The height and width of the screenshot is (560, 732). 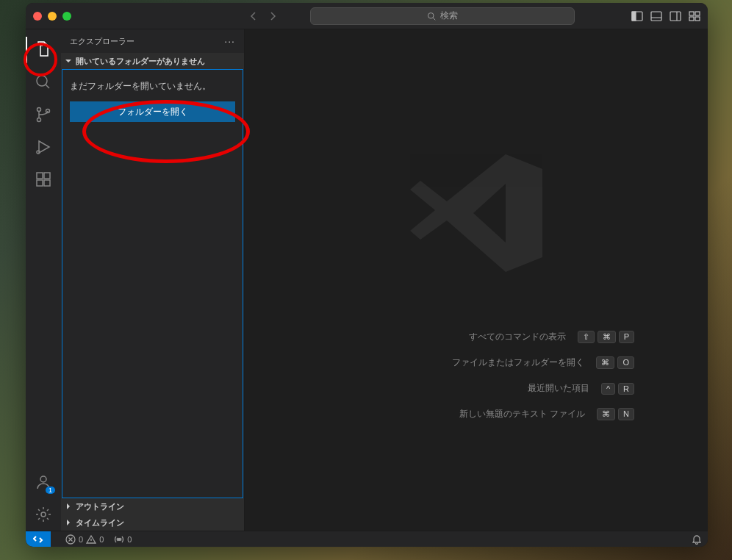 What do you see at coordinates (616, 414) in the screenshot?
I see `hint-keys: ⌘N` at bounding box center [616, 414].